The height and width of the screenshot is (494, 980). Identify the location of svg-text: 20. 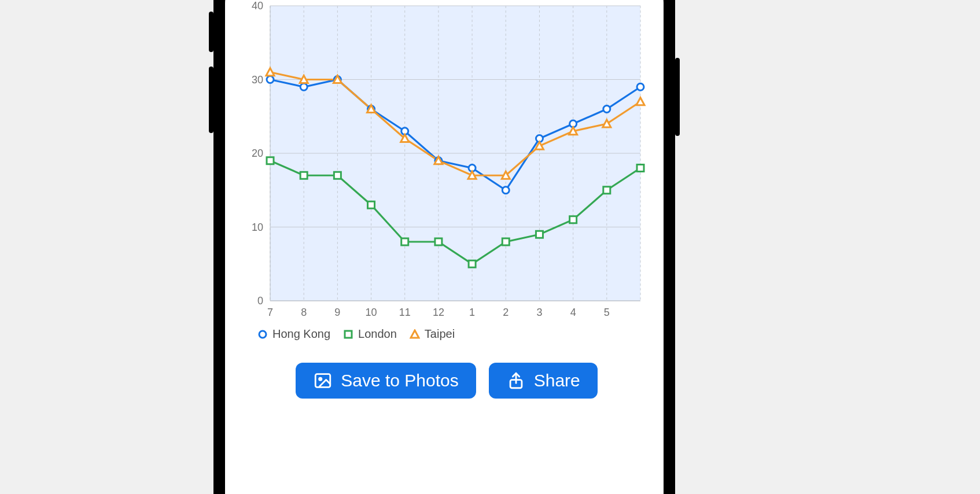
(257, 153).